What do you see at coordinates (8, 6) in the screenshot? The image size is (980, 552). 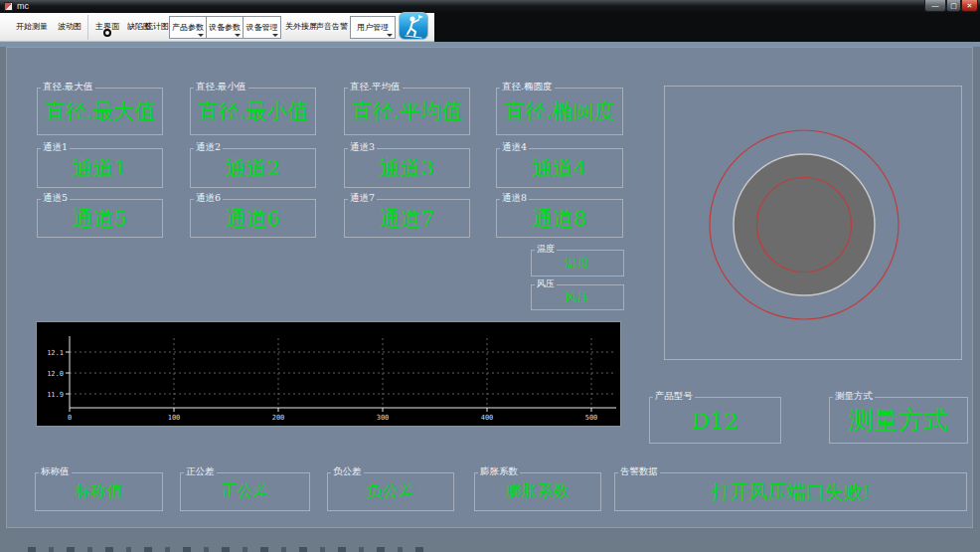 I see `app-icon` at bounding box center [8, 6].